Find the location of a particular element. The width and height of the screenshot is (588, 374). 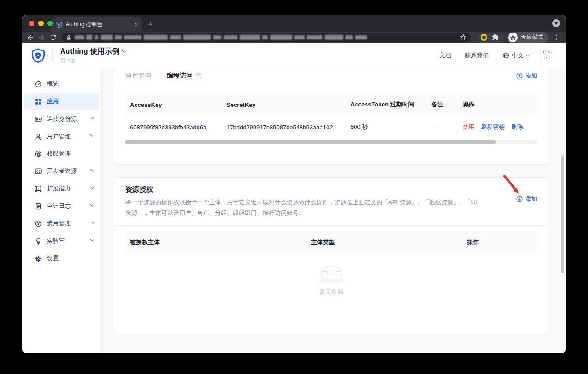

horizontal-scrollbar-track is located at coordinates (331, 142).